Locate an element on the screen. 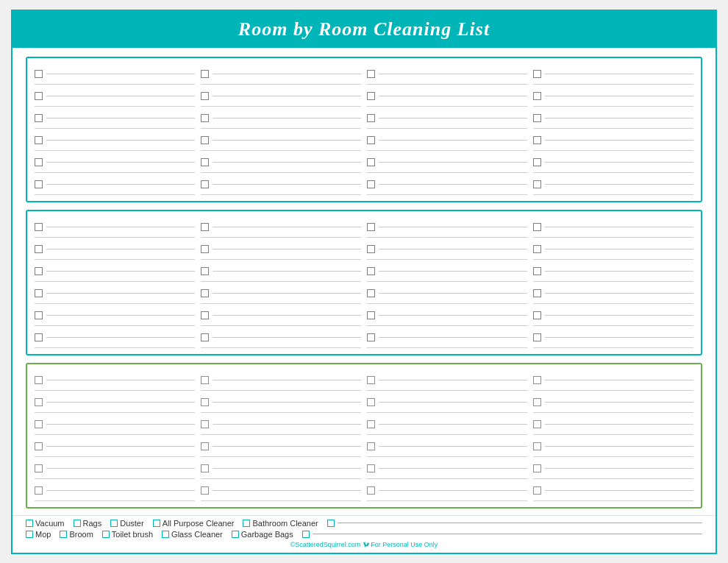 Image resolution: width=728 pixels, height=563 pixels. checkbox-broom is located at coordinates (63, 534).